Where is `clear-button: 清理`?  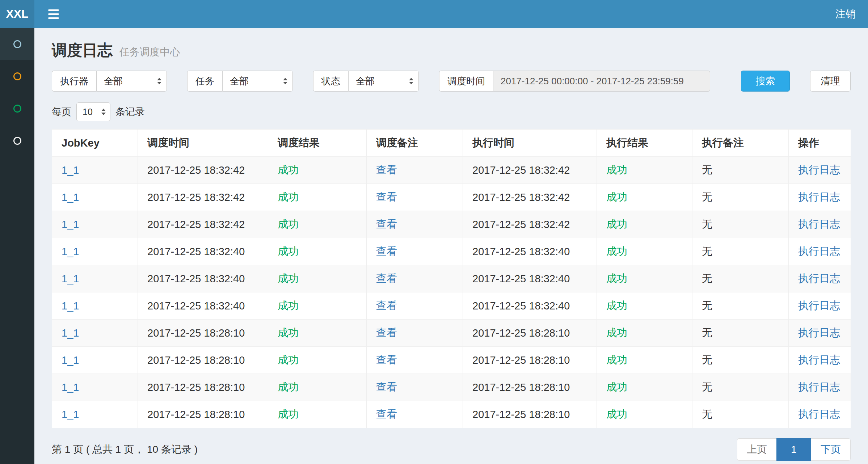
clear-button: 清理 is located at coordinates (830, 81).